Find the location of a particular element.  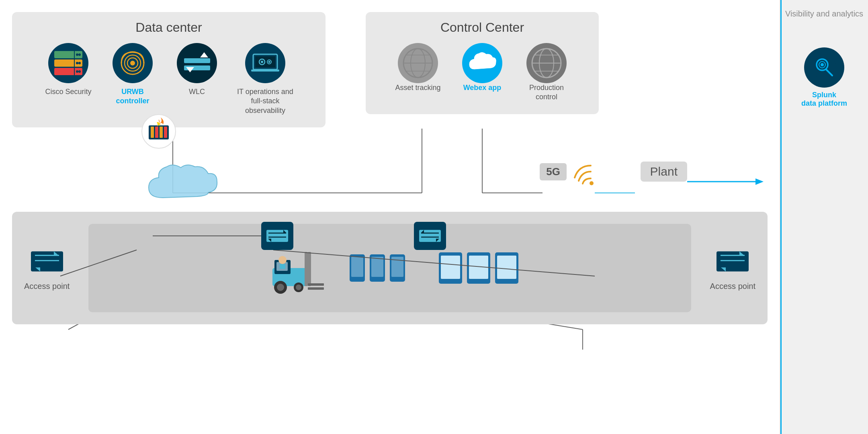

control-center-title: Control Center is located at coordinates (482, 27).